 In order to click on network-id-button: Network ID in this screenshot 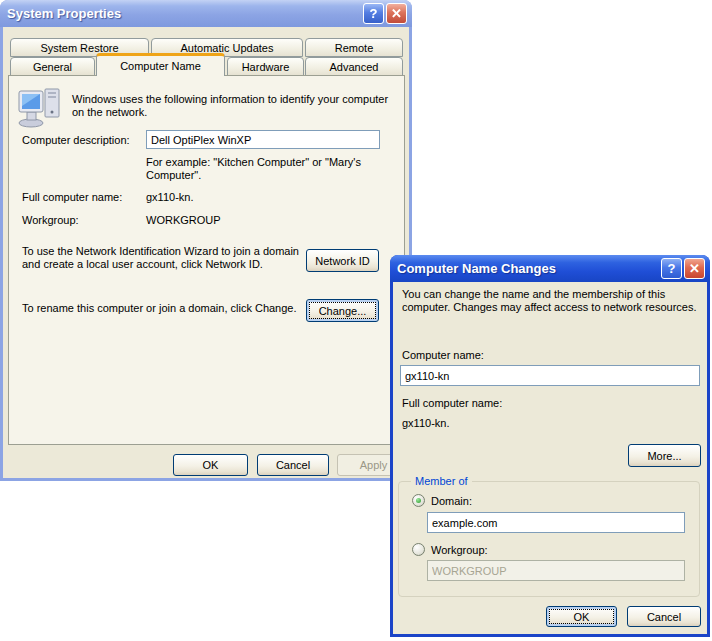, I will do `click(342, 260)`.